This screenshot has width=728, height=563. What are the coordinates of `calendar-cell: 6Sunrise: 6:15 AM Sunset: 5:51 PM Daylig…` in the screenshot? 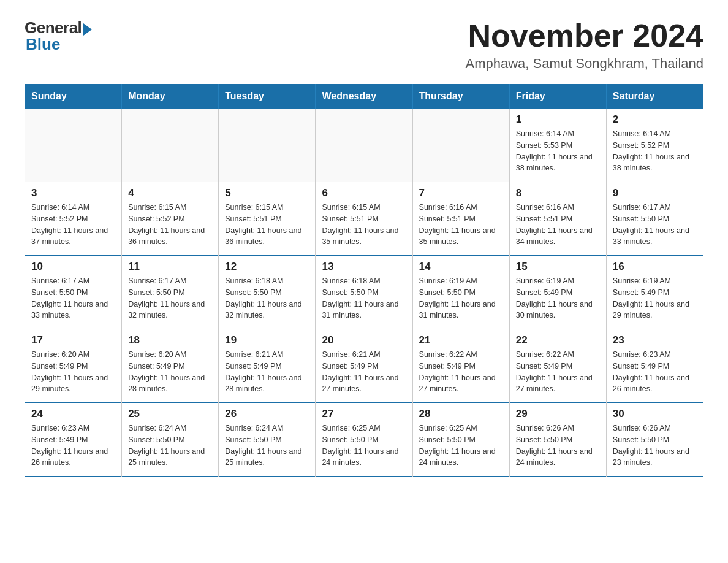 It's located at (364, 219).